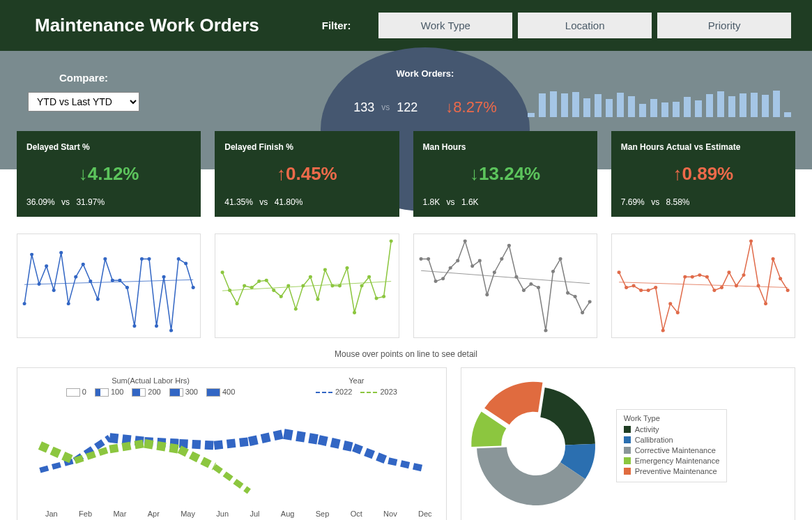 The height and width of the screenshot is (520, 812). What do you see at coordinates (238, 202) in the screenshot?
I see `card-a: 41.35%` at bounding box center [238, 202].